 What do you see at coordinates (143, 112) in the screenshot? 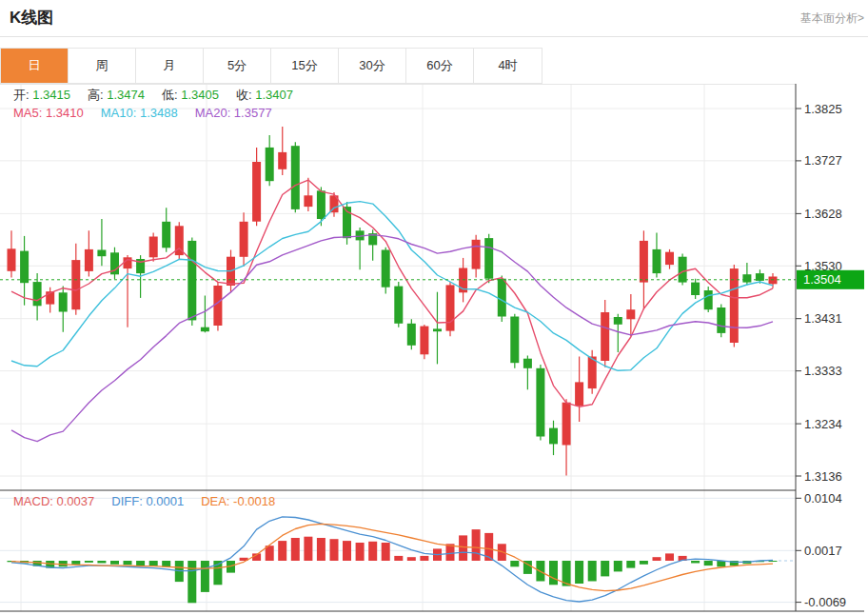
I see `ma-legend: MA5: 1.3410MA10: 1.3488MA20: 1.3577` at bounding box center [143, 112].